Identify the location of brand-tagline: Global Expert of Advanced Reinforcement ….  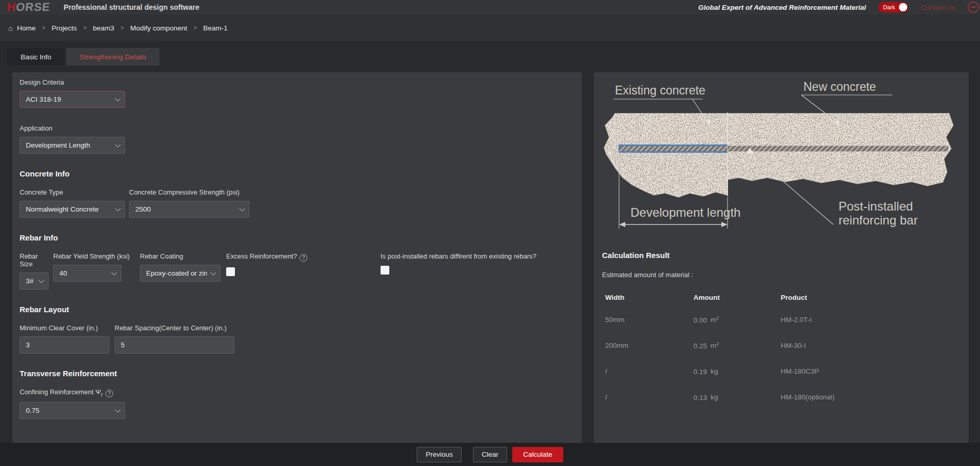
(782, 7).